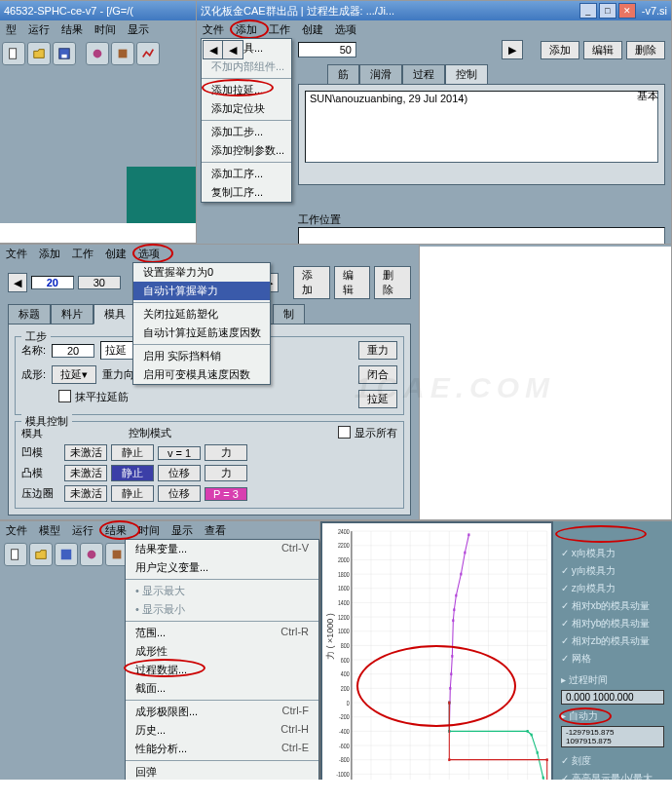  I want to click on p3-item-9: 回弹, so click(222, 772).